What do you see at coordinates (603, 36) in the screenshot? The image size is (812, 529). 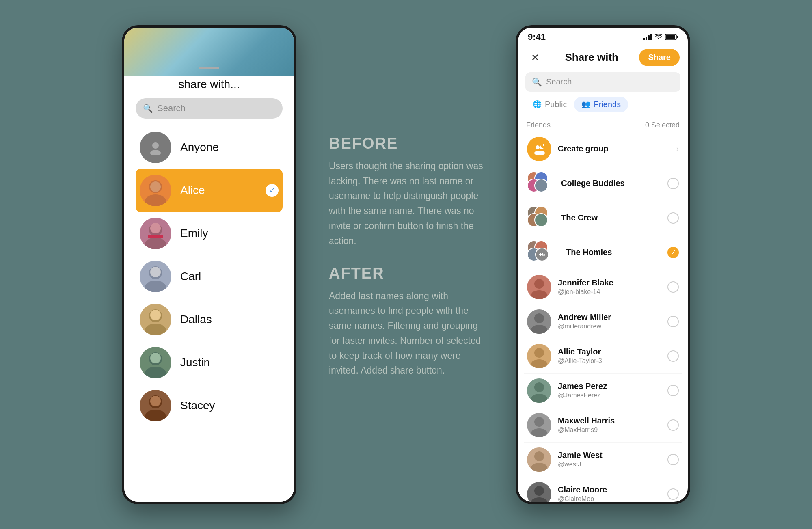 I see `status-bar: 9:41` at bounding box center [603, 36].